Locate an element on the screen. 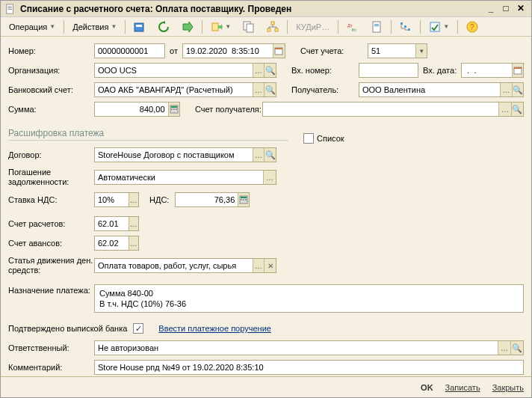 The width and height of the screenshot is (532, 398). close-document-button: Закрыть is located at coordinates (508, 388).